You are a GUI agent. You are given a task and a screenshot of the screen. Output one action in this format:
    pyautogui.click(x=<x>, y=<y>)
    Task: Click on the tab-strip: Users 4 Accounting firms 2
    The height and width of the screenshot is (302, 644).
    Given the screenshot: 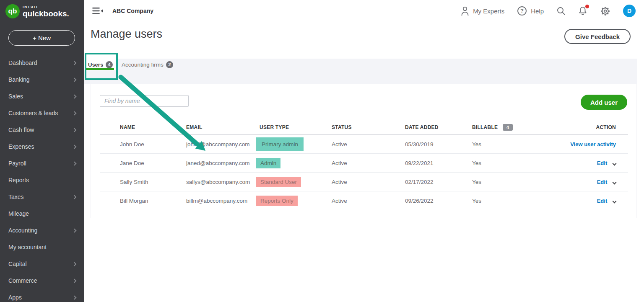 What is the action you would take?
    pyautogui.click(x=361, y=71)
    